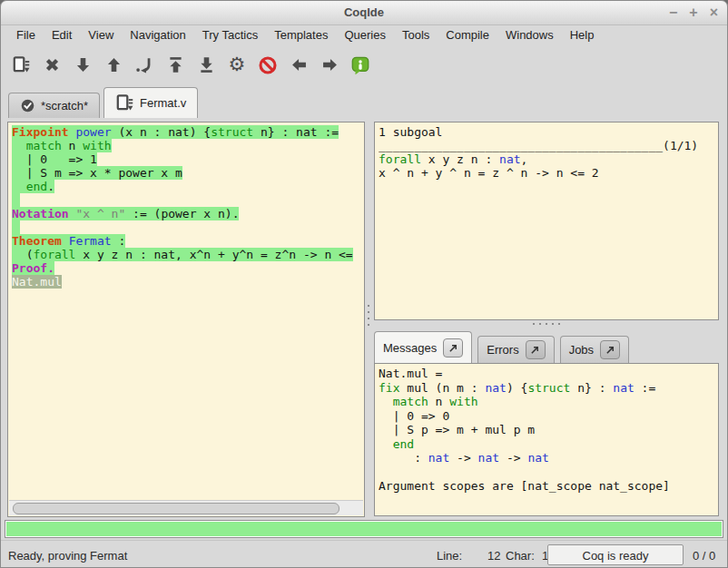 This screenshot has width=728, height=568. Describe the element at coordinates (231, 35) in the screenshot. I see `menu-try-tactics: Try Tactics` at that location.